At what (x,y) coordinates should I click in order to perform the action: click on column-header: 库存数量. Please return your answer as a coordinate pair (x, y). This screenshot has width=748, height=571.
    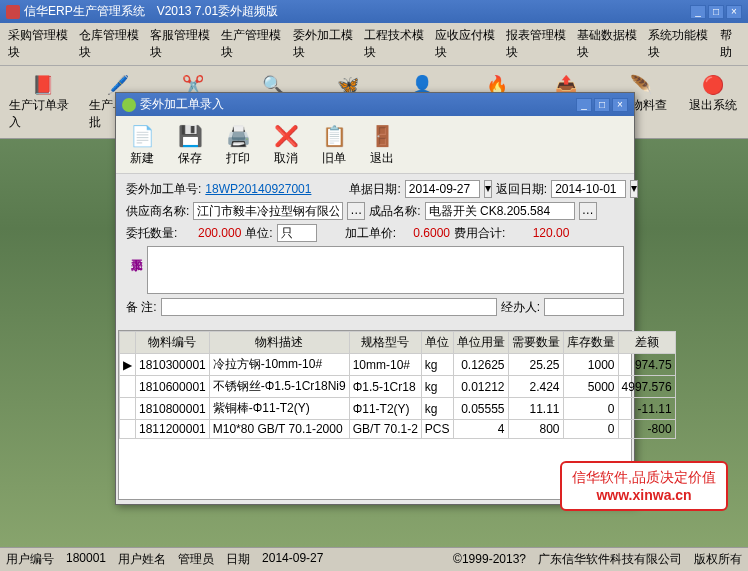
    Looking at the image, I should click on (590, 343).